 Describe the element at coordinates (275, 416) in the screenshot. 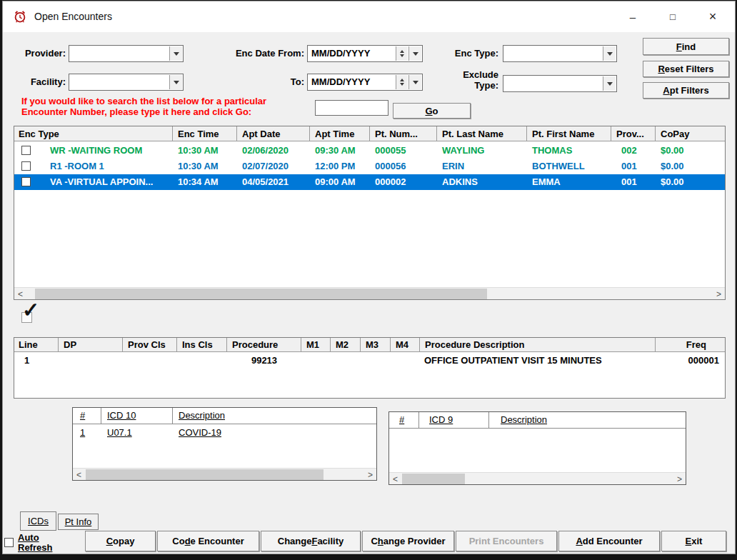

I see `icd10-header-description: Description` at that location.